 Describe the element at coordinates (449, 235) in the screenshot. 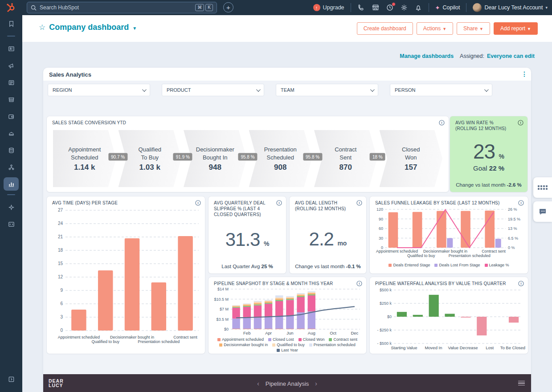

I see `leakage-tile: SALES FUNNEL LEAKAGE BY STAGE (LAST 12 M…` at that location.